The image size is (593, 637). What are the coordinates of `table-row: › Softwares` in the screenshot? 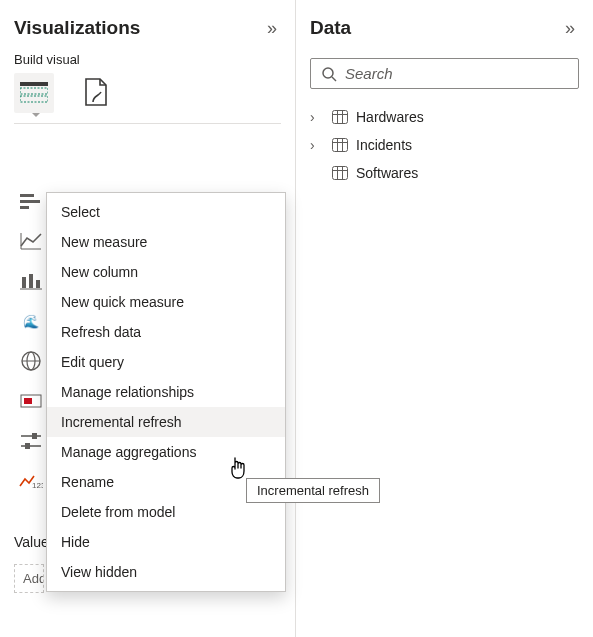 It's located at (444, 173).